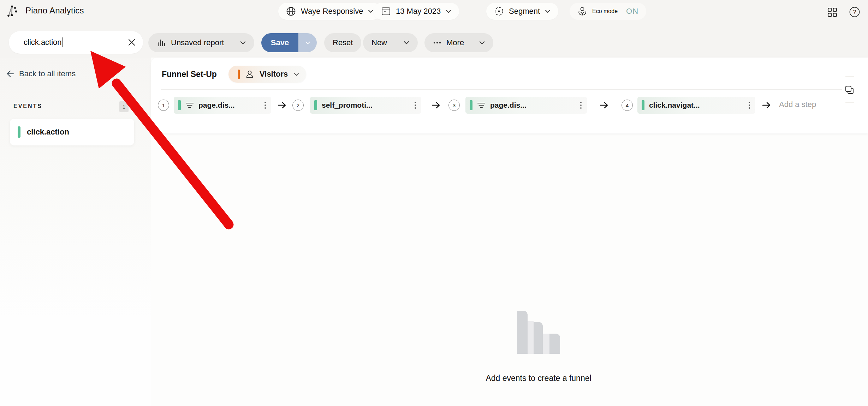 This screenshot has width=868, height=406. Describe the element at coordinates (76, 42) in the screenshot. I see `search-input: click.action` at that location.